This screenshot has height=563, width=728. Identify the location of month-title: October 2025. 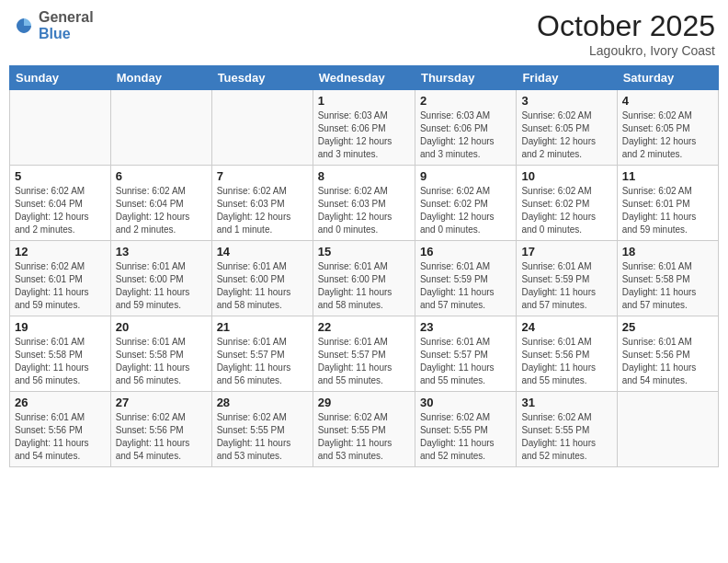
(626, 26).